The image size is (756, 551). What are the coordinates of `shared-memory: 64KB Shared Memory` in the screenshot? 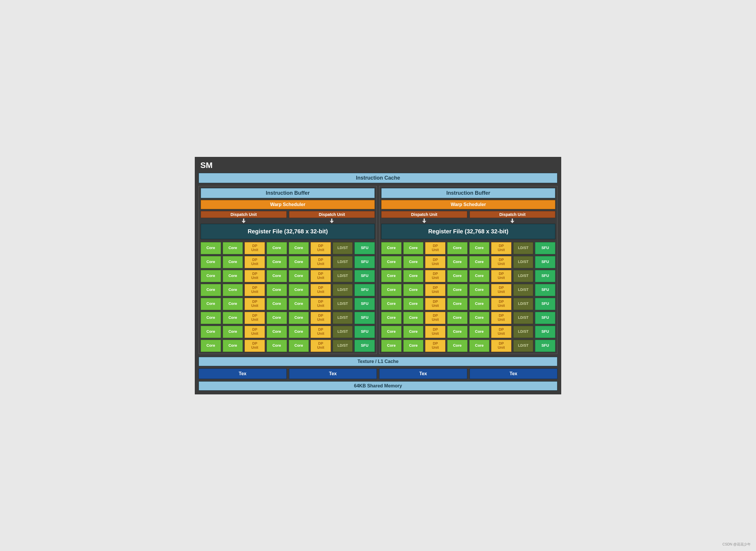 It's located at (378, 386).